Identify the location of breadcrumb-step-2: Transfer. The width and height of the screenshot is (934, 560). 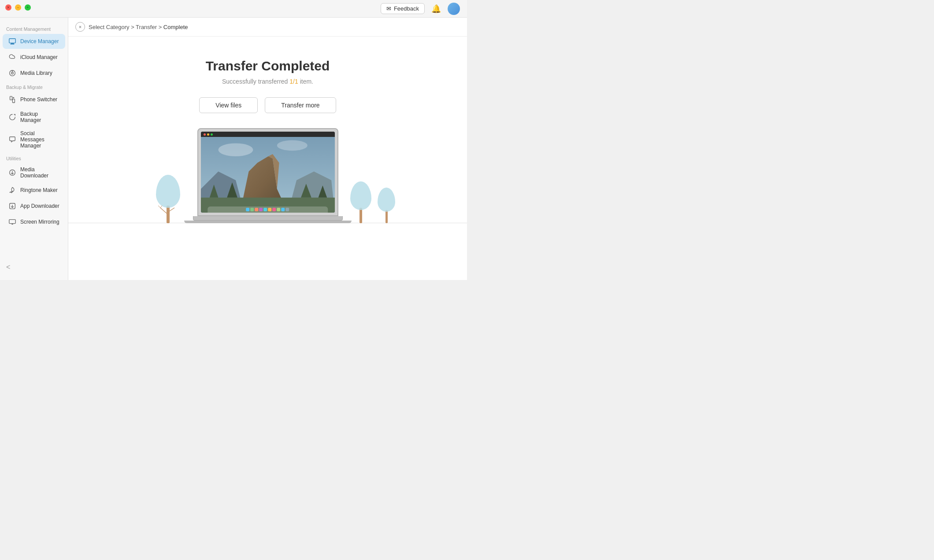
(146, 27).